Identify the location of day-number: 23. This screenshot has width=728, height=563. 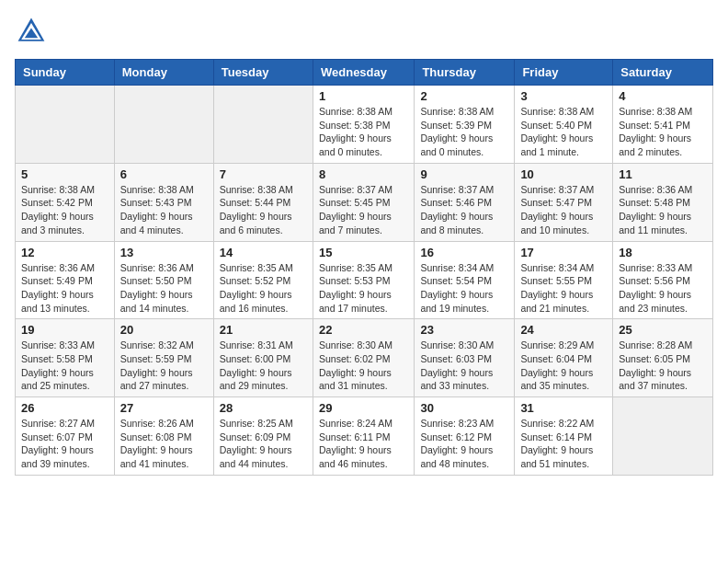
(464, 329).